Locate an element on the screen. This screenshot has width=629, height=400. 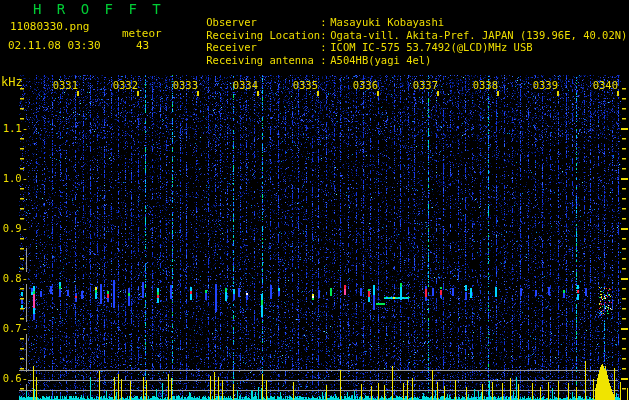
freq-tick-label: 1.1- is located at coordinates (14, 128).